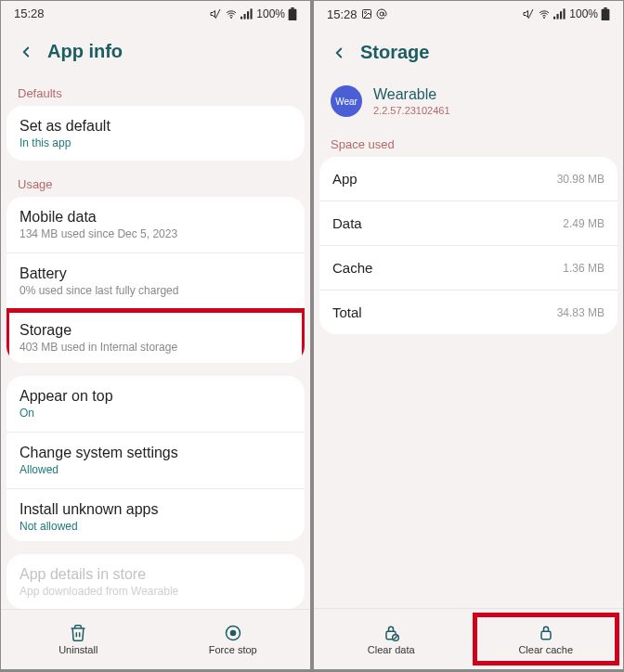 This screenshot has height=672, width=624. What do you see at coordinates (581, 313) in the screenshot?
I see `space-total-val: 34.83 MB` at bounding box center [581, 313].